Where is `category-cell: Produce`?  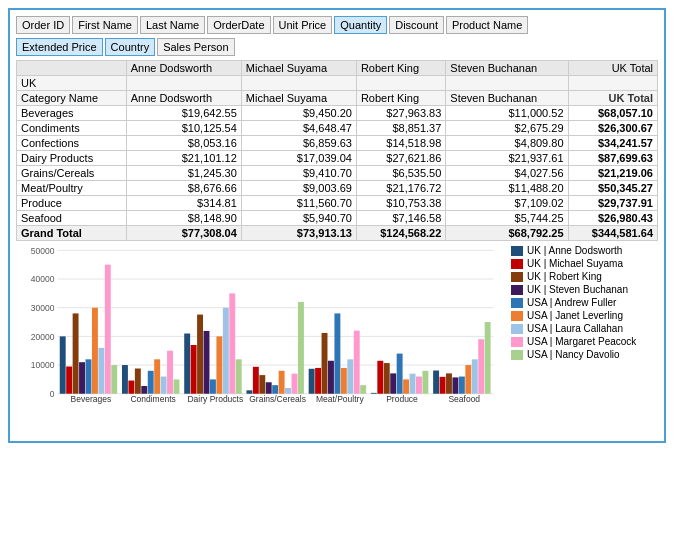
category-cell: Produce is located at coordinates (72, 204).